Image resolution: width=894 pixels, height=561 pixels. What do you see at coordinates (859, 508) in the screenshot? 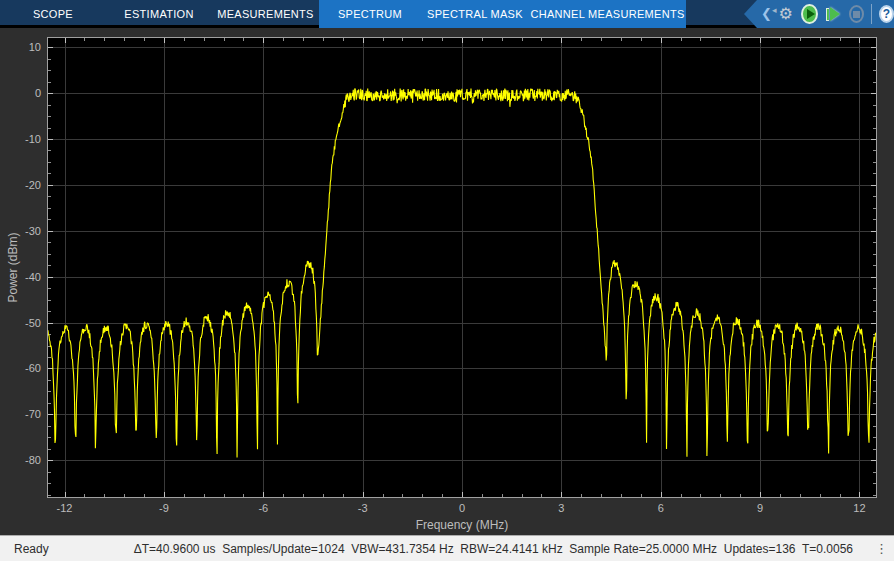
I see `x-tick-label: 12` at bounding box center [859, 508].